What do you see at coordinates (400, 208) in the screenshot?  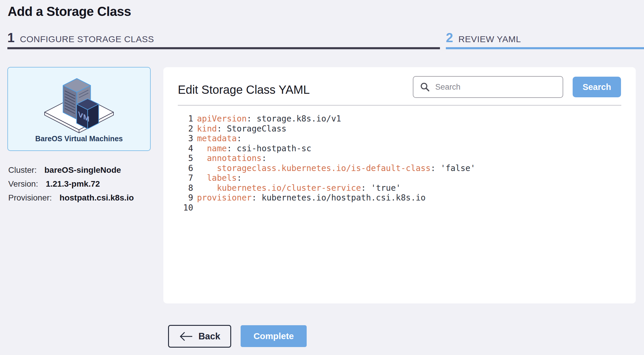 I see `yaml-line: 10` at bounding box center [400, 208].